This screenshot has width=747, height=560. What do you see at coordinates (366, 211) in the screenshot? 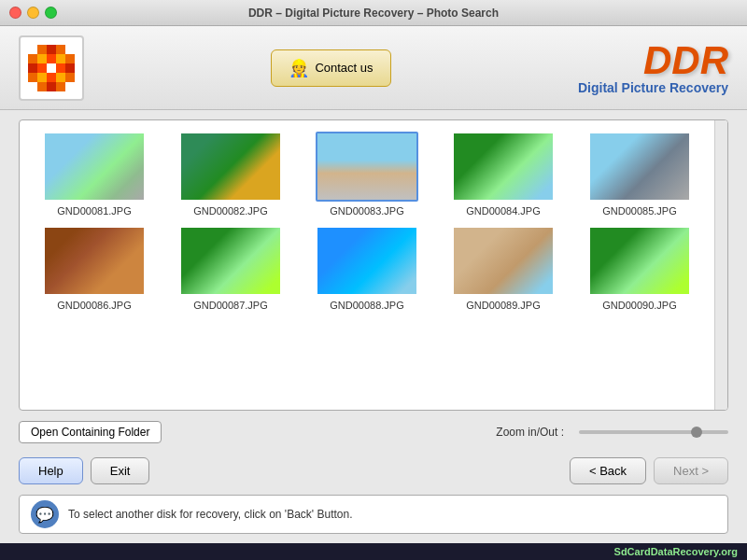
I see `photo-label-3: GND00083.JPG` at bounding box center [366, 211].